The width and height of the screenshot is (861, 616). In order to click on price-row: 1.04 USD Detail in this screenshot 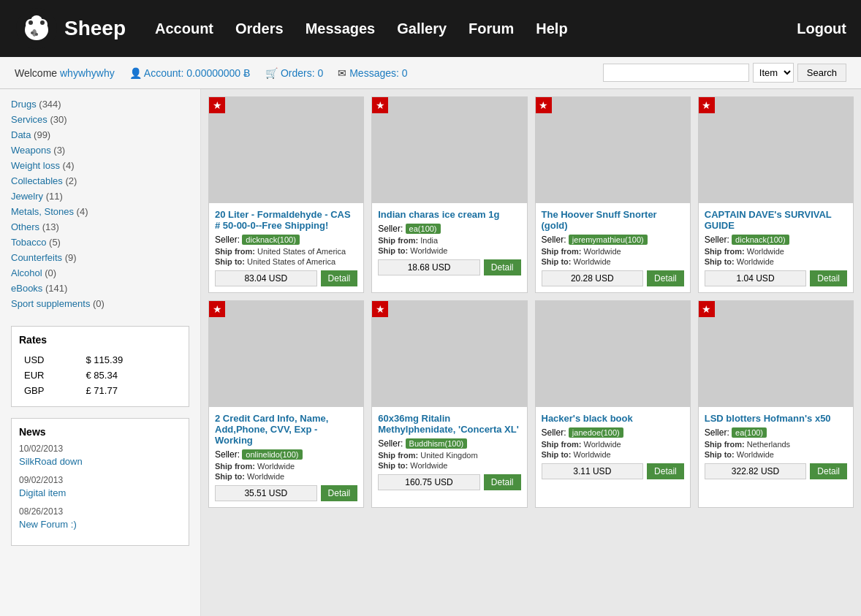, I will do `click(776, 278)`.